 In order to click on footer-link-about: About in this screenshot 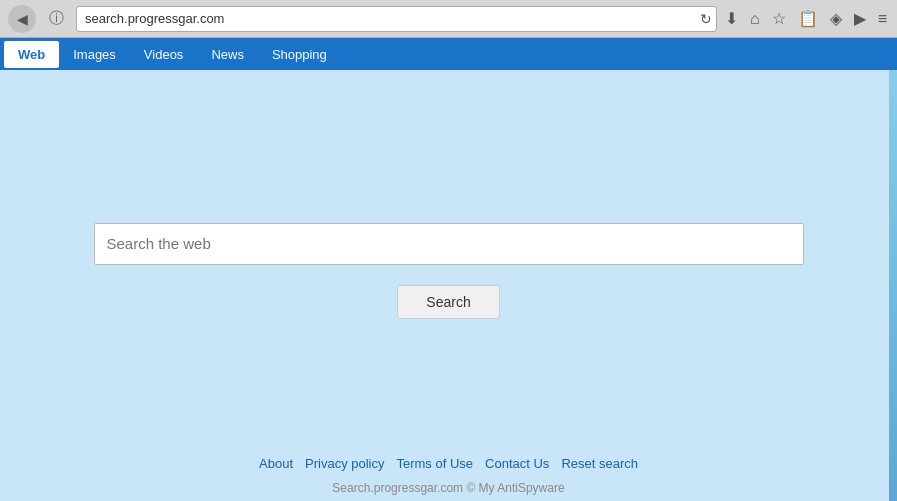, I will do `click(276, 464)`.